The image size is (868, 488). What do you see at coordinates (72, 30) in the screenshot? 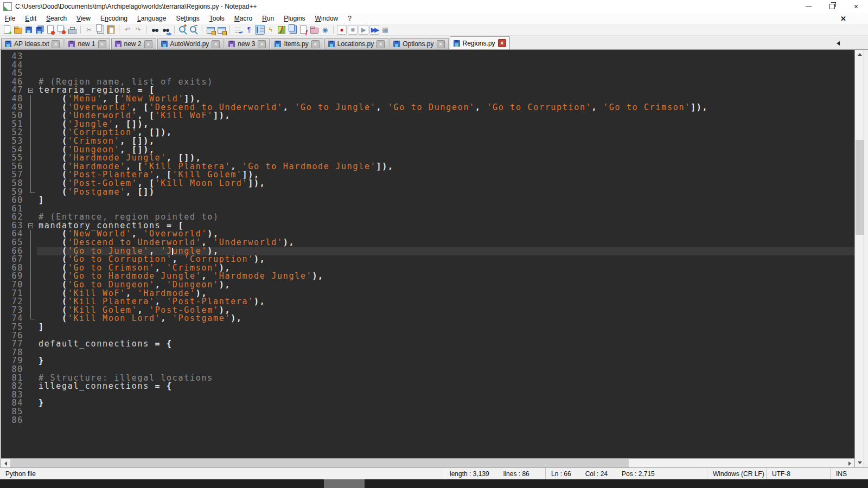
I see `print-icon` at bounding box center [72, 30].